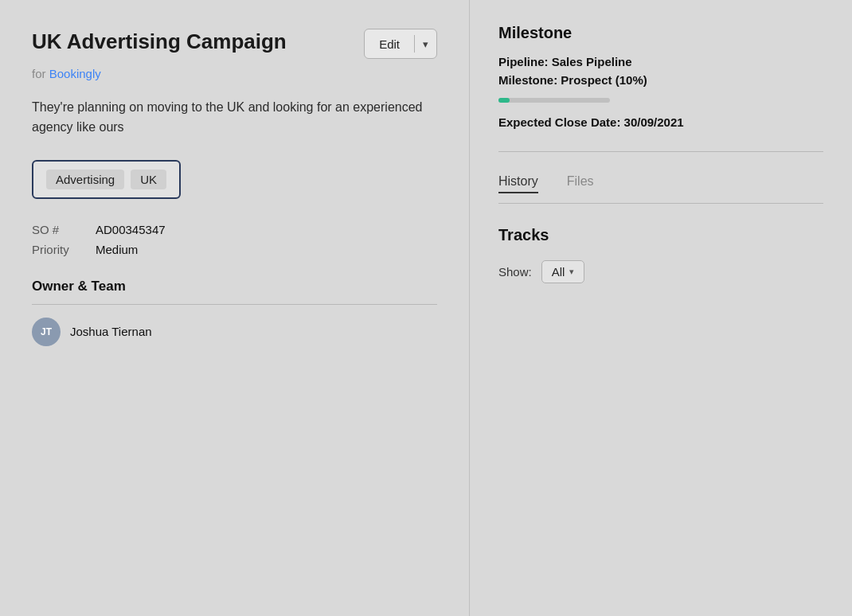 Image resolution: width=852 pixels, height=616 pixels. What do you see at coordinates (39, 73) in the screenshot?
I see `for-label: for` at bounding box center [39, 73].